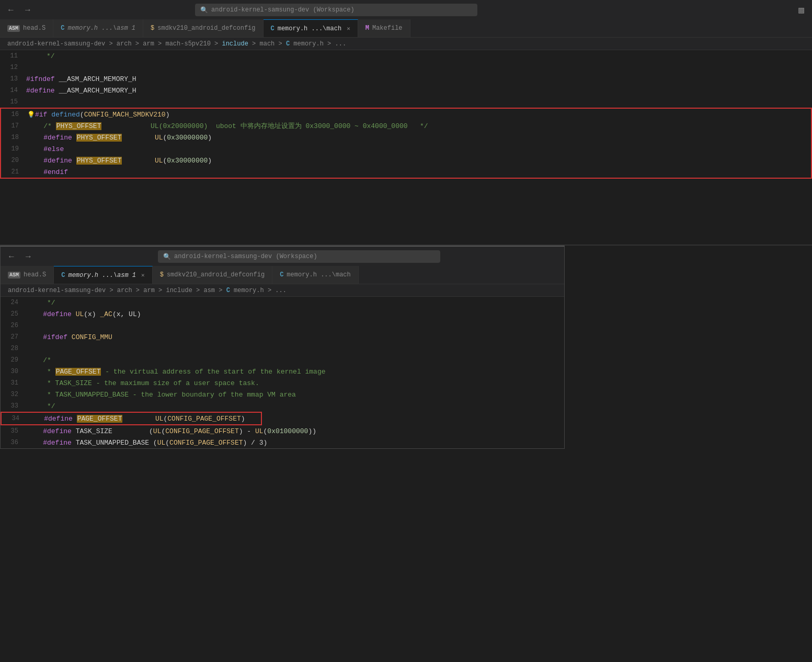 The height and width of the screenshot is (662, 812). Describe the element at coordinates (282, 314) in the screenshot. I see `bottom-code-line-25: 25 #define UL(x) _AC(x, UL)` at that location.